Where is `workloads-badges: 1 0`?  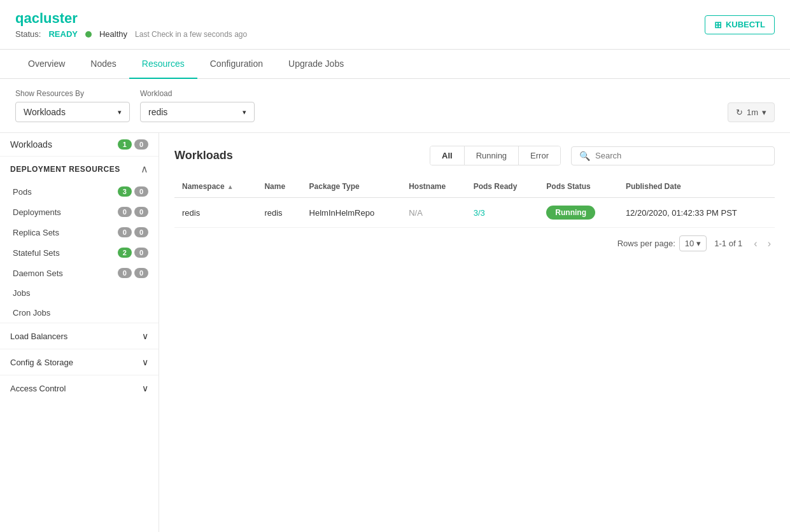 workloads-badges: 1 0 is located at coordinates (133, 144).